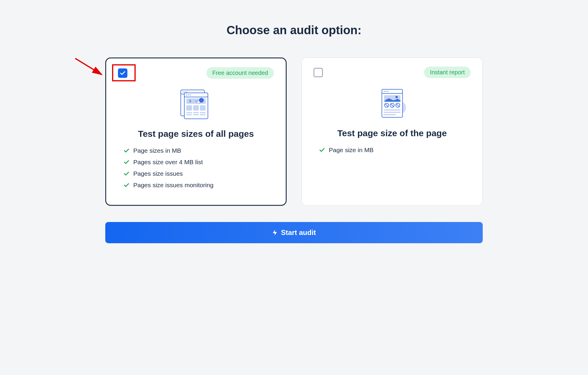 The width and height of the screenshot is (588, 375). What do you see at coordinates (173, 185) in the screenshot?
I see `feature-text: Pages size issues monitoring` at bounding box center [173, 185].